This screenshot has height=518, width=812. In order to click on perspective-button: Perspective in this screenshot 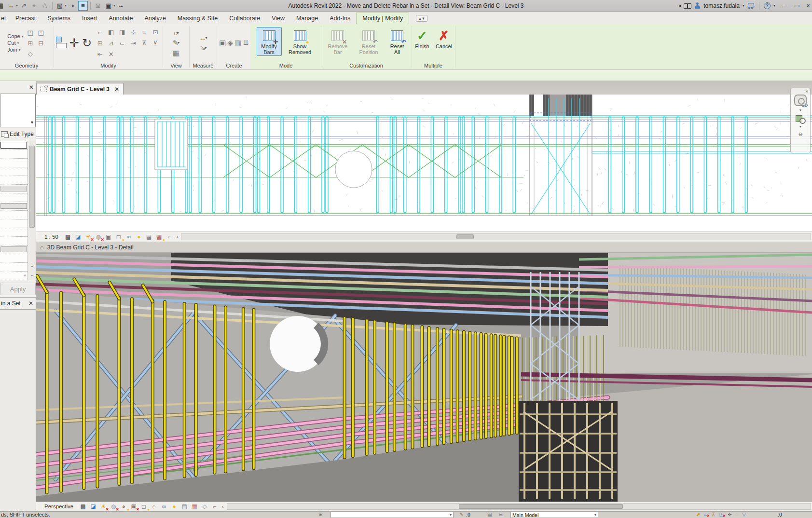, I will do `click(59, 506)`.